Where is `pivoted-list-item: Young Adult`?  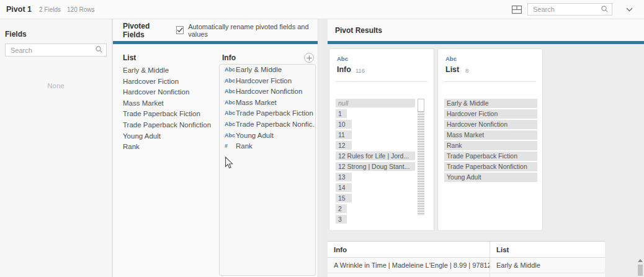 pivoted-list-item: Young Adult is located at coordinates (169, 137).